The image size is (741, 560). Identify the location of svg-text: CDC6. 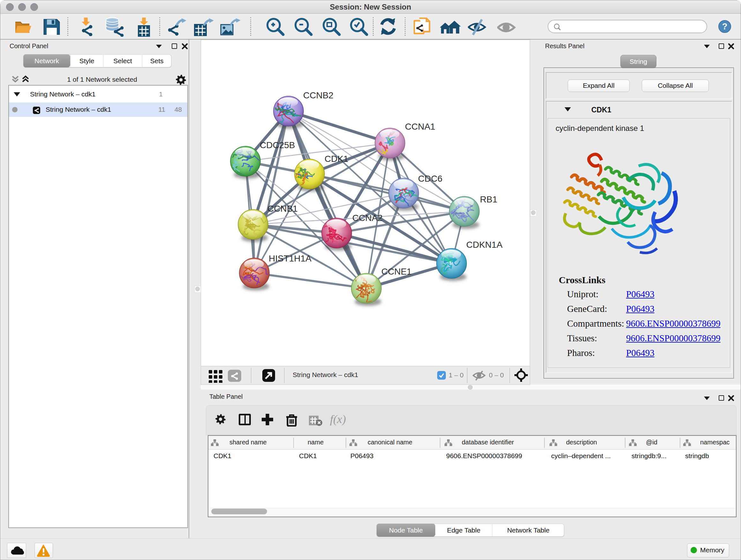
(430, 179).